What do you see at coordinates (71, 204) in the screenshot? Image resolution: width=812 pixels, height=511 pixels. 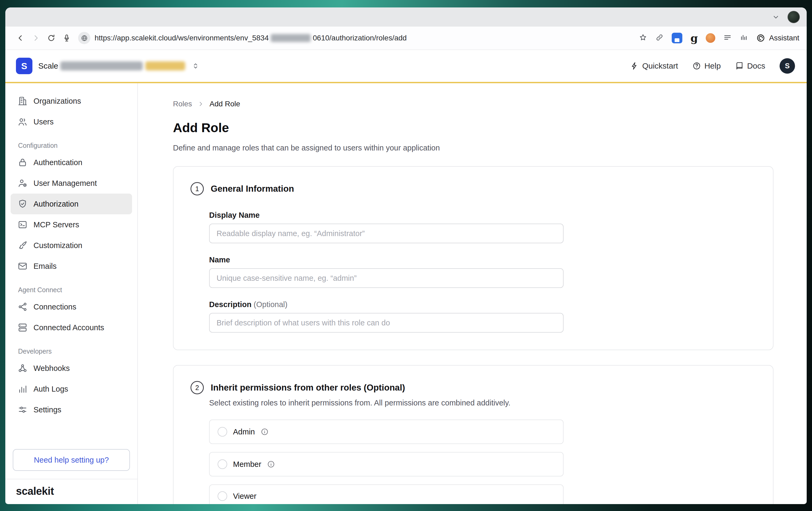 I see `sidebar-item-authorization: Authorization` at bounding box center [71, 204].